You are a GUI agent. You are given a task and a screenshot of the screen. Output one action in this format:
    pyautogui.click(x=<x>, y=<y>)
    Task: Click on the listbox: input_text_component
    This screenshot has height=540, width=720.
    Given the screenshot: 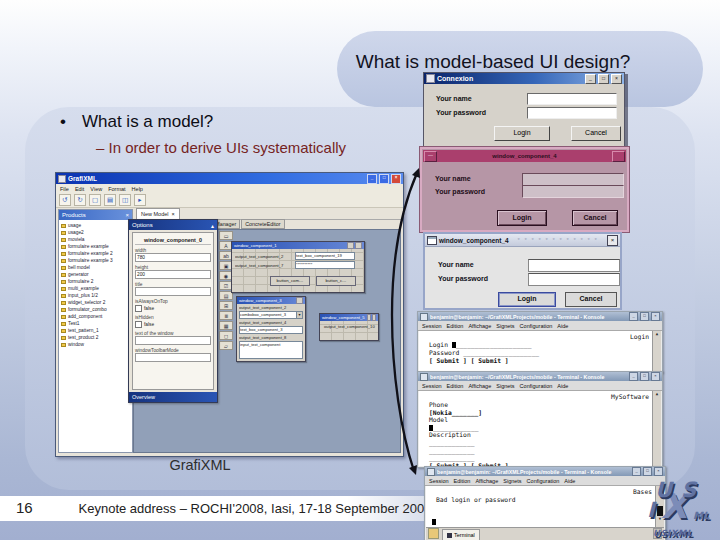 What is the action you would take?
    pyautogui.click(x=271, y=350)
    